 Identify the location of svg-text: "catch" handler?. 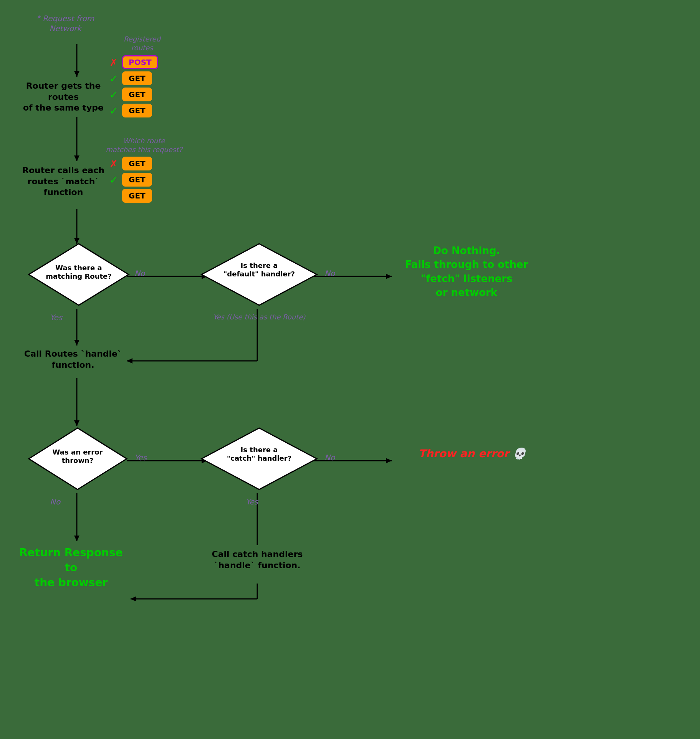
(259, 458).